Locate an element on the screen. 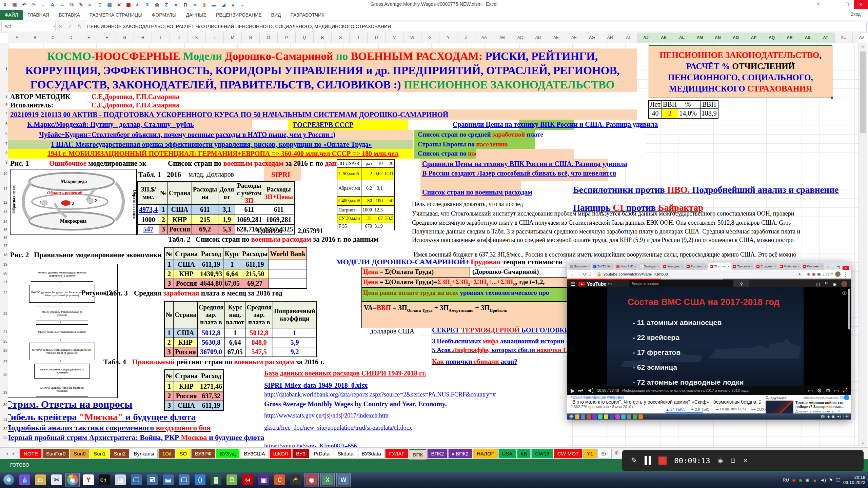  t1-zp-cell: 4973,4 is located at coordinates (149, 210).